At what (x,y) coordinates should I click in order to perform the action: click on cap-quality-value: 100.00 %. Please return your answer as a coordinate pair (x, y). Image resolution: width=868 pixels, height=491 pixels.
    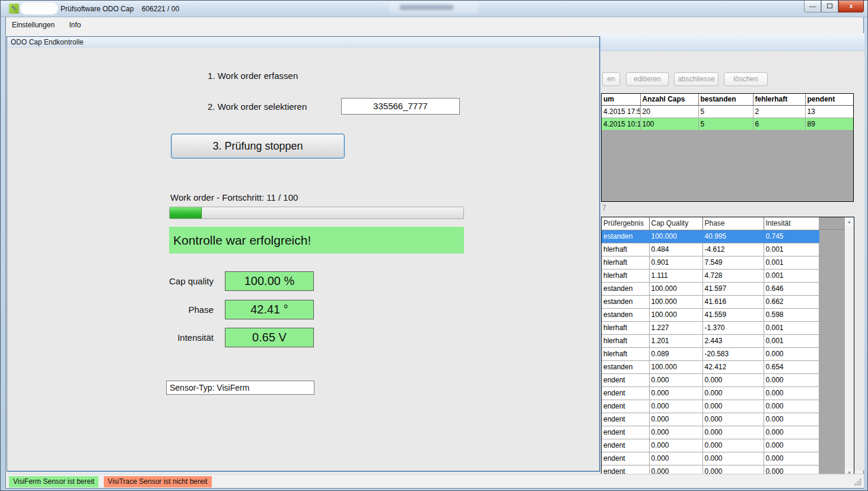
    Looking at the image, I should click on (269, 281).